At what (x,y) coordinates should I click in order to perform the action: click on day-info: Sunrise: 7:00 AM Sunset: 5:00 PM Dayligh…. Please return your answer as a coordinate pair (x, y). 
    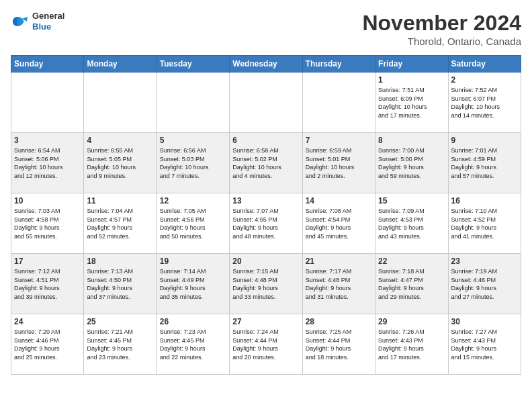
    Looking at the image, I should click on (411, 163).